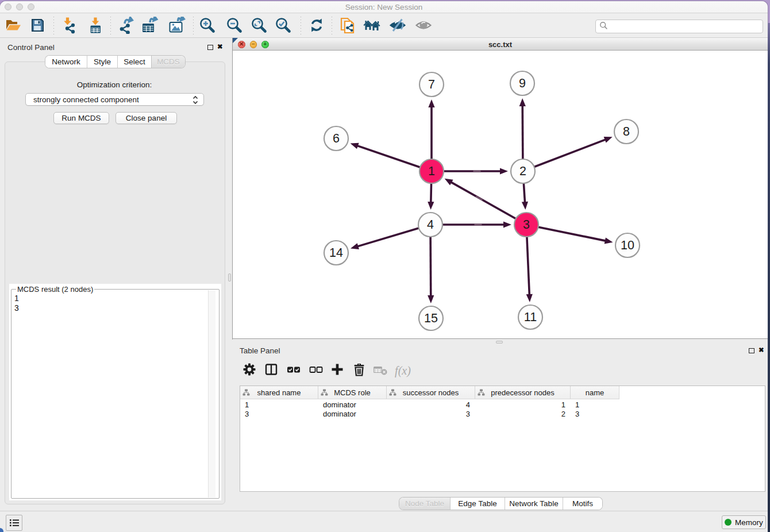 The width and height of the screenshot is (770, 532). What do you see at coordinates (627, 245) in the screenshot?
I see `graph-node-10: 10` at bounding box center [627, 245].